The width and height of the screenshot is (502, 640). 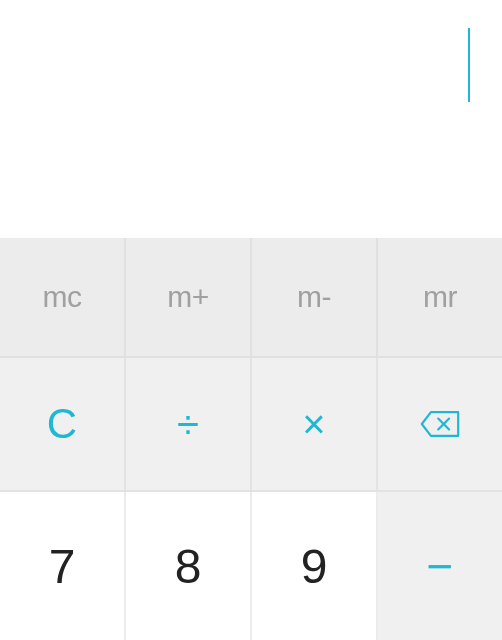 What do you see at coordinates (62, 424) in the screenshot?
I see `clear-label: C` at bounding box center [62, 424].